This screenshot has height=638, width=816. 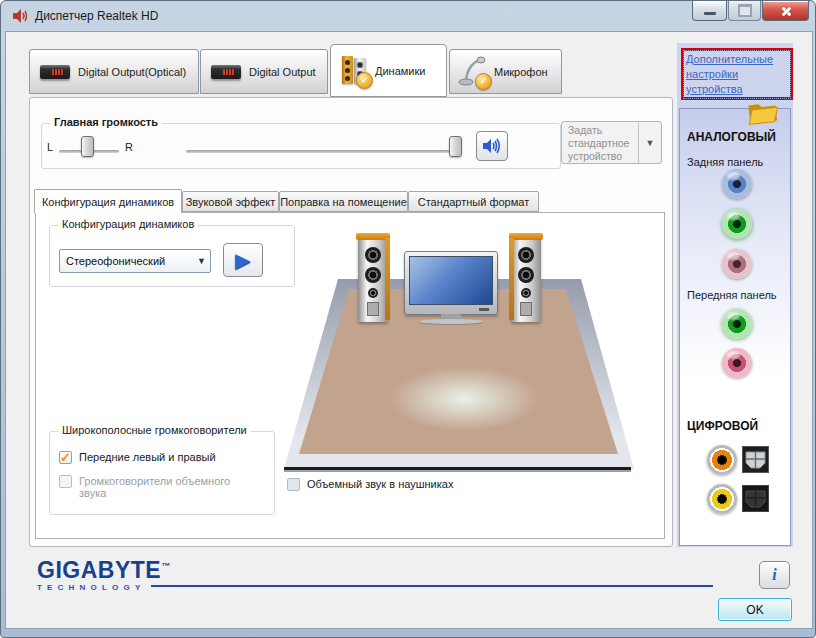 What do you see at coordinates (148, 457) in the screenshot?
I see `front-left-right-label: Передние левый и правый` at bounding box center [148, 457].